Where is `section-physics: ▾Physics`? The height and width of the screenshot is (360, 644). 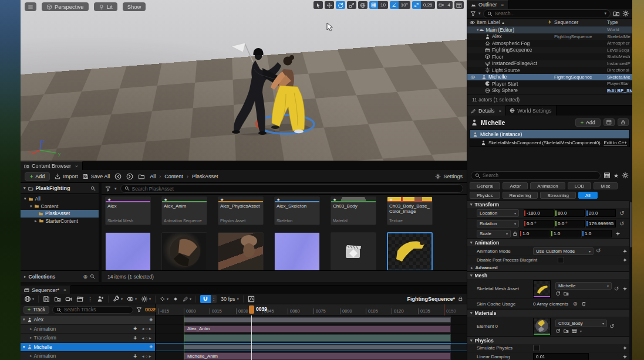 section-physics: ▾Physics is located at coordinates (548, 340).